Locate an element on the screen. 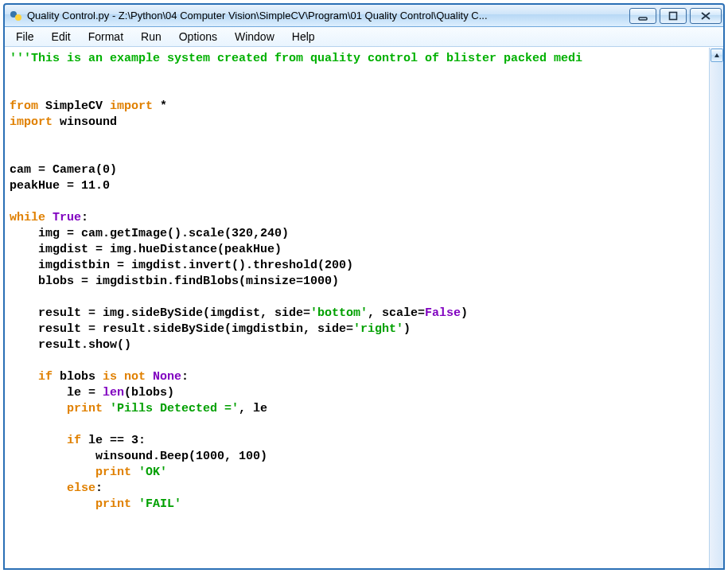  window-title: Quality Control.py - Z:\Python\04 Comput… is located at coordinates (328, 16).